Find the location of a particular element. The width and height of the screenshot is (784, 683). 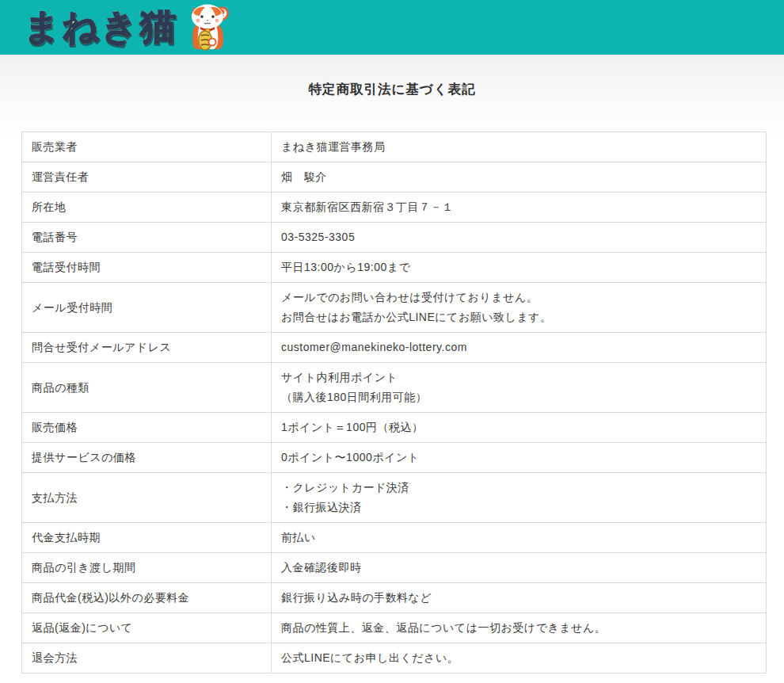

row-value-line: ・クレジットカード決済 is located at coordinates (519, 488).